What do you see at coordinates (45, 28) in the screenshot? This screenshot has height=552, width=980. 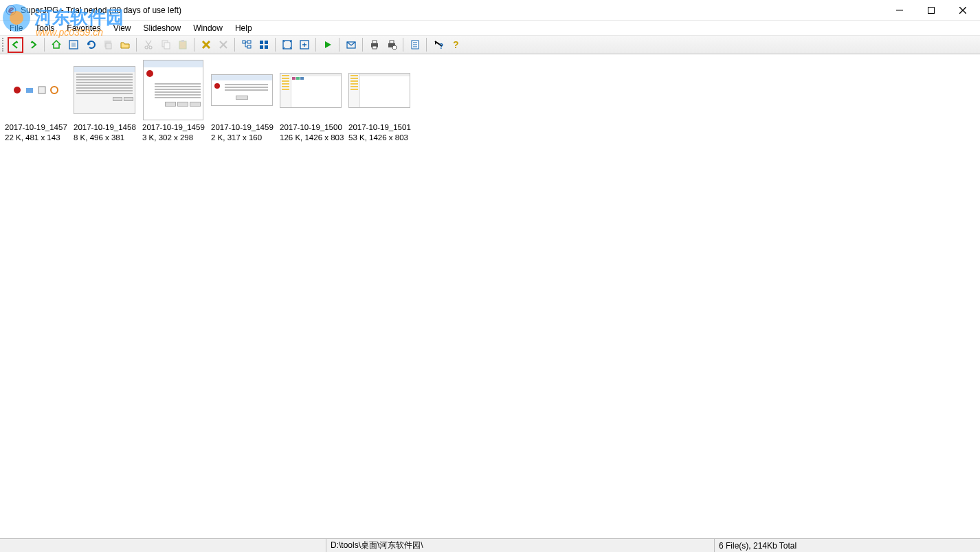 I see `menu-tools: Tools` at bounding box center [45, 28].